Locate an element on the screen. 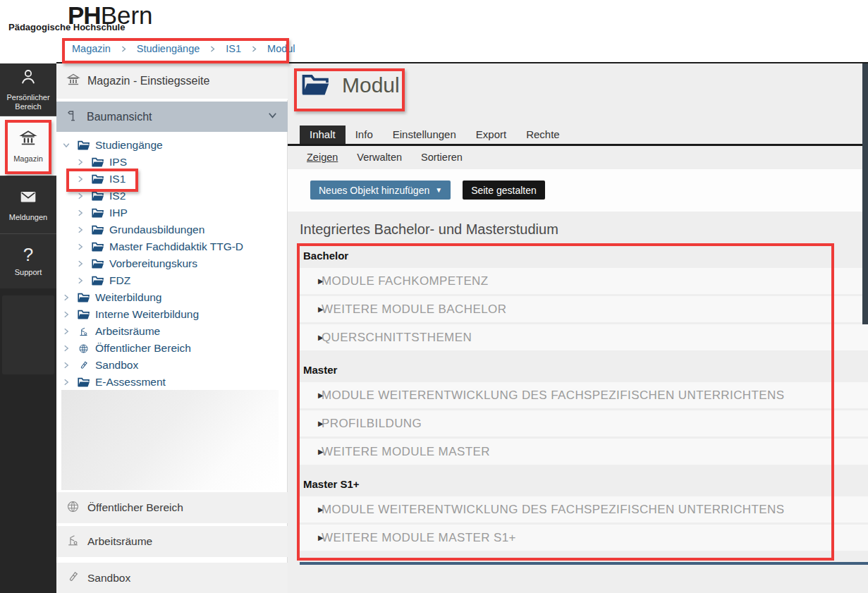 The width and height of the screenshot is (868, 593). breadcrumb-separator-icon is located at coordinates (124, 49).